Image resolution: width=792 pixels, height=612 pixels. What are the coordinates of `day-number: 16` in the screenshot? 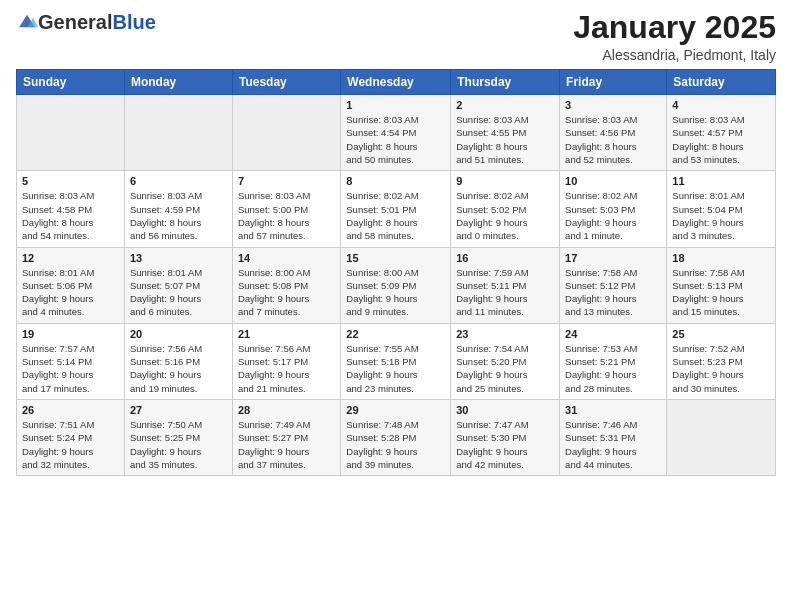 It's located at (505, 258).